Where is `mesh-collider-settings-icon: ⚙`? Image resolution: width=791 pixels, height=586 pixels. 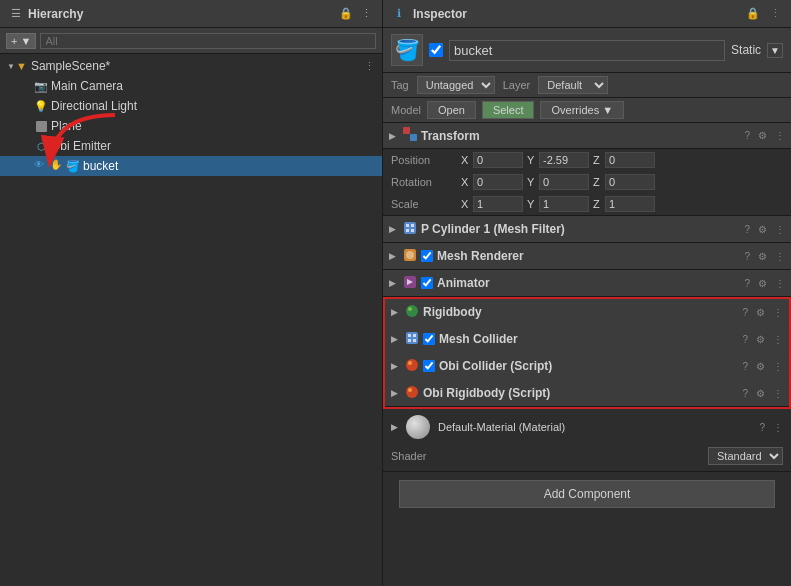
mesh-collider-settings-icon: ⚙ is located at coordinates (760, 340).